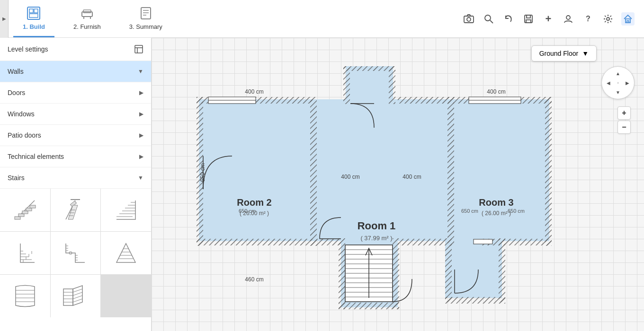 This screenshot has height=331, width=644. What do you see at coordinates (608, 19) in the screenshot?
I see `settings-icon` at bounding box center [608, 19].